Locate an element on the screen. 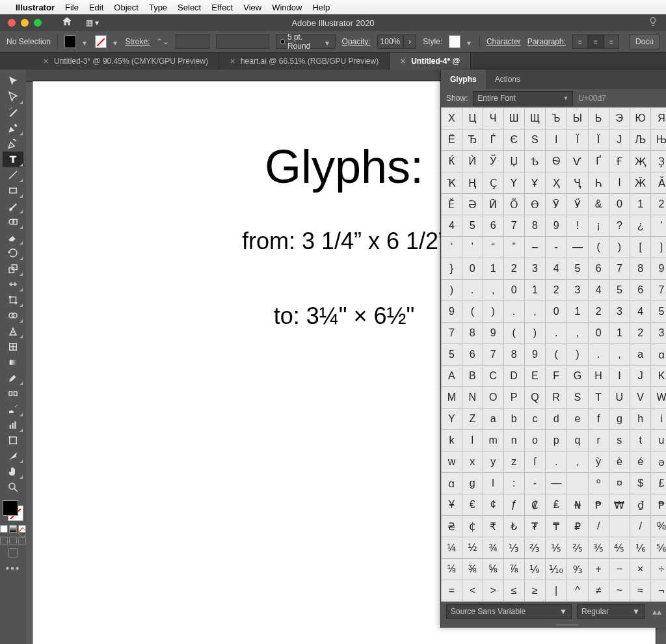  glyph-cell: Ь is located at coordinates (598, 118).